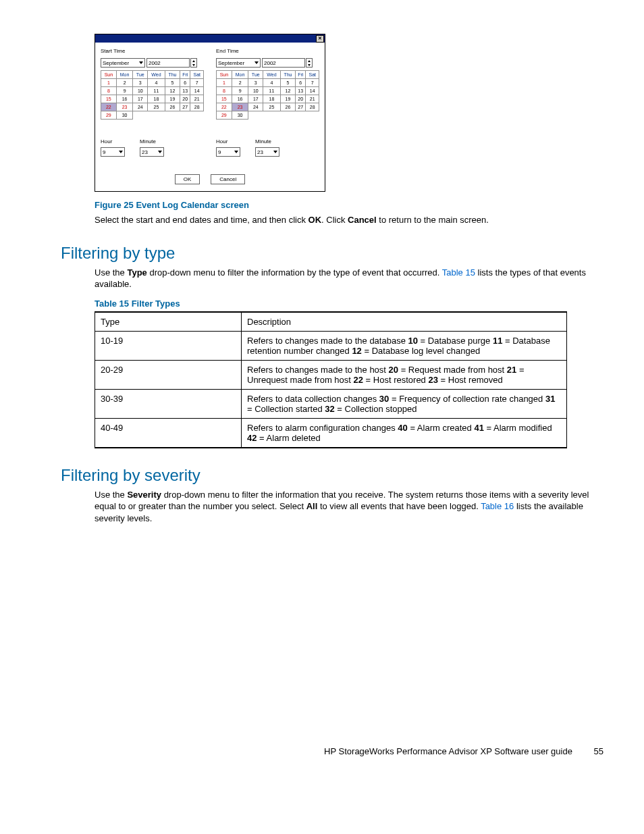 This screenshot has width=644, height=834. What do you see at coordinates (267, 51) in the screenshot?
I see `end-time-label: End Time` at bounding box center [267, 51].